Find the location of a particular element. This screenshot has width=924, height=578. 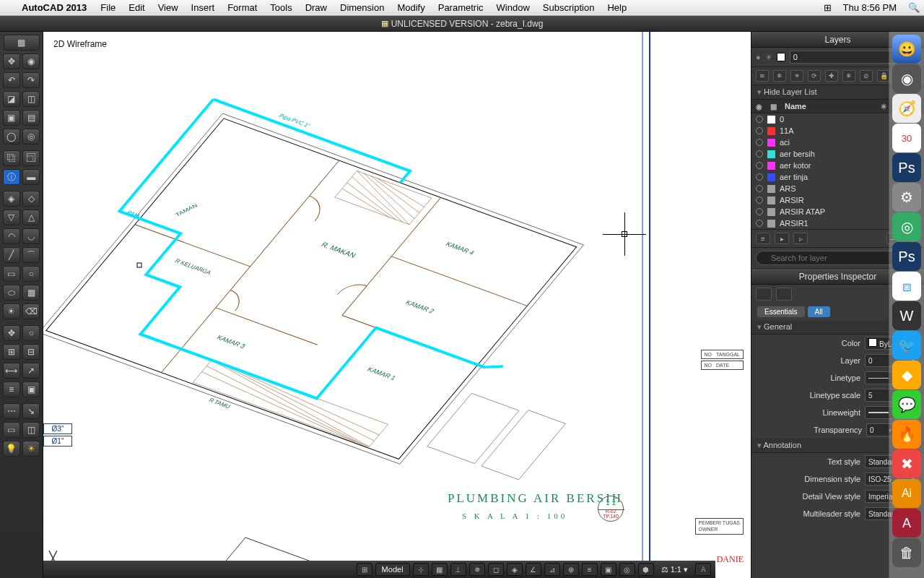

layer-tool-2: ❄ is located at coordinates (780, 76).